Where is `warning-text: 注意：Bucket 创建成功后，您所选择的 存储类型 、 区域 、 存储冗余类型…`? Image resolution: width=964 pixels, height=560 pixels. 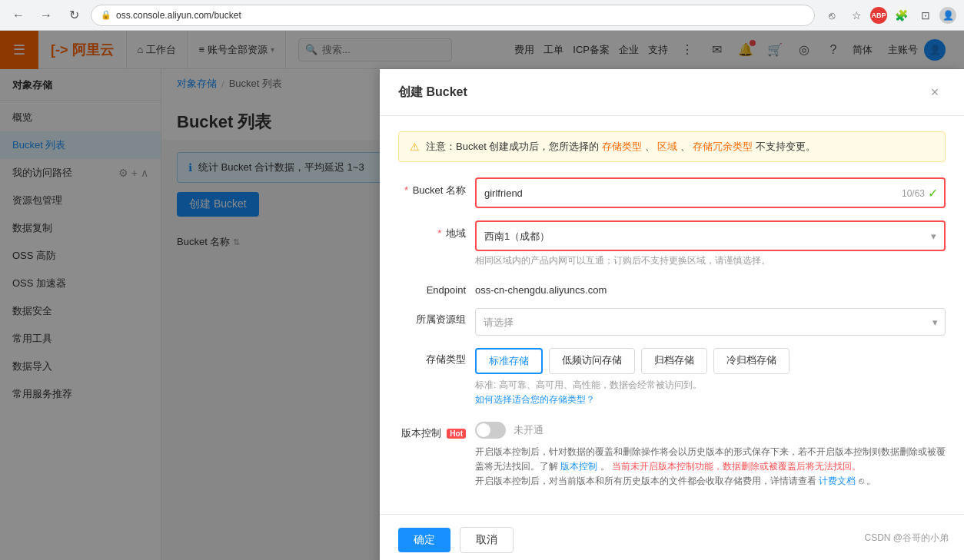
warning-text: 注意：Bucket 创建成功后，您所选择的 存储类型 、 区域 、 存储冗余类型… is located at coordinates (621, 147).